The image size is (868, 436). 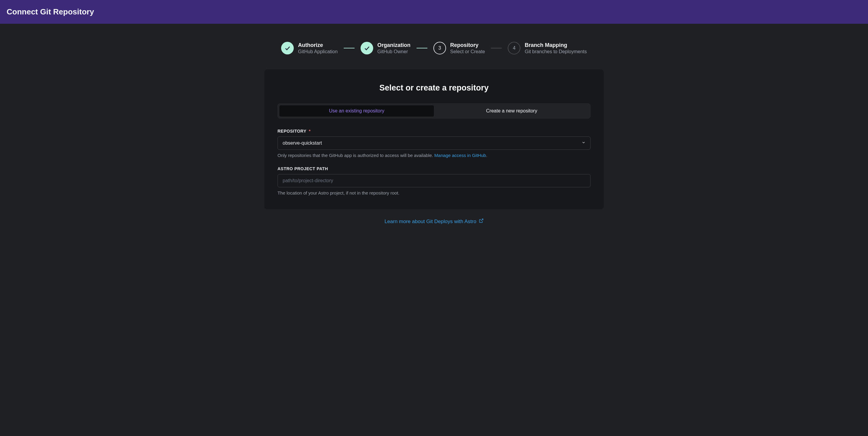 I want to click on learn-more-link: Learn more about Git Deploys with Astro, so click(x=434, y=222).